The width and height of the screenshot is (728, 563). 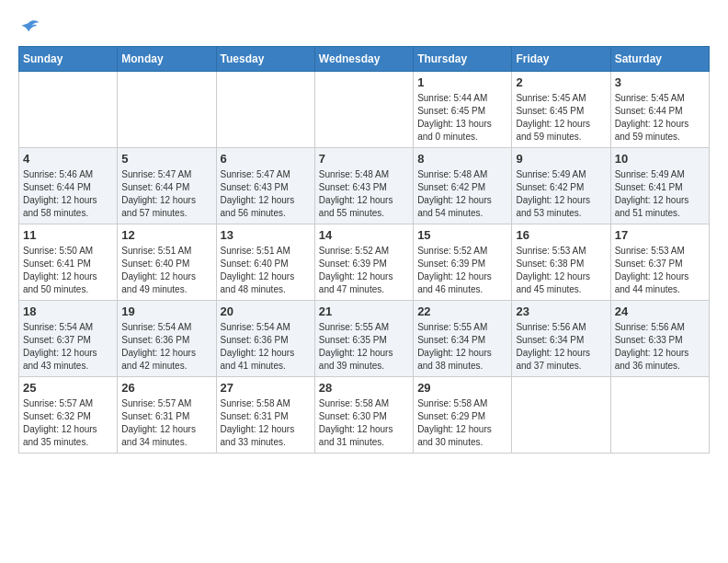 I want to click on day-info: Sunrise: 5:53 AMSunset: 6:38 PMDaylight:…, so click(x=561, y=270).